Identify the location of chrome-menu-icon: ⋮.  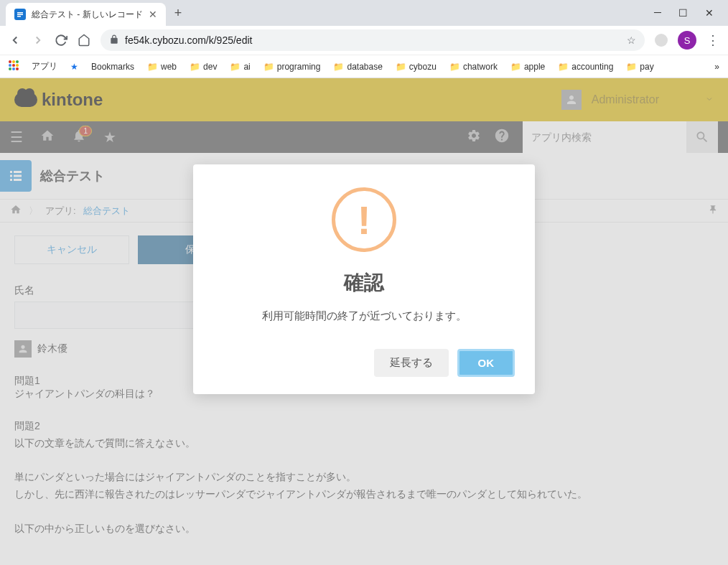
(713, 40).